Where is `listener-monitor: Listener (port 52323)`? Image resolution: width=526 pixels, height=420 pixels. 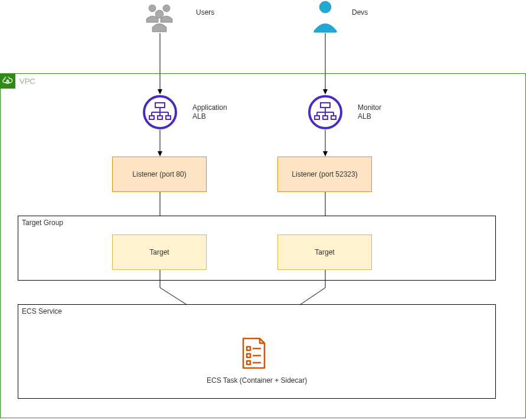
listener-monitor: Listener (port 52323) is located at coordinates (325, 174).